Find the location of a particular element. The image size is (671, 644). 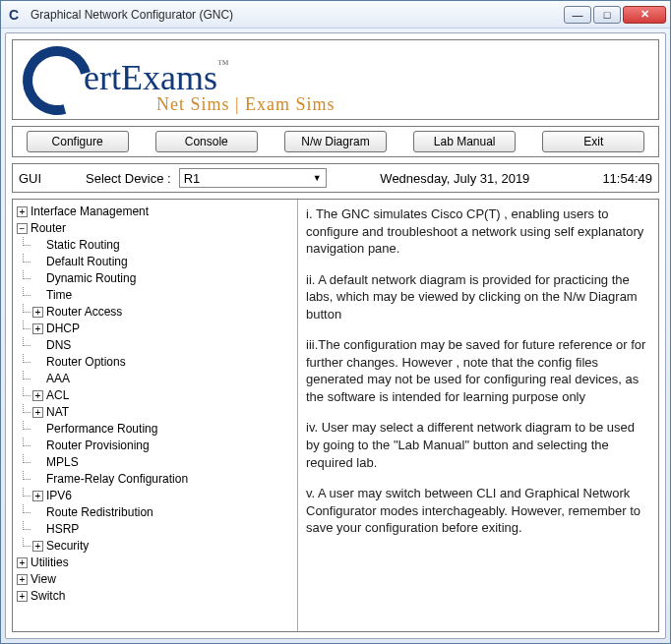

tree-item-security: +Security is located at coordinates (163, 547).